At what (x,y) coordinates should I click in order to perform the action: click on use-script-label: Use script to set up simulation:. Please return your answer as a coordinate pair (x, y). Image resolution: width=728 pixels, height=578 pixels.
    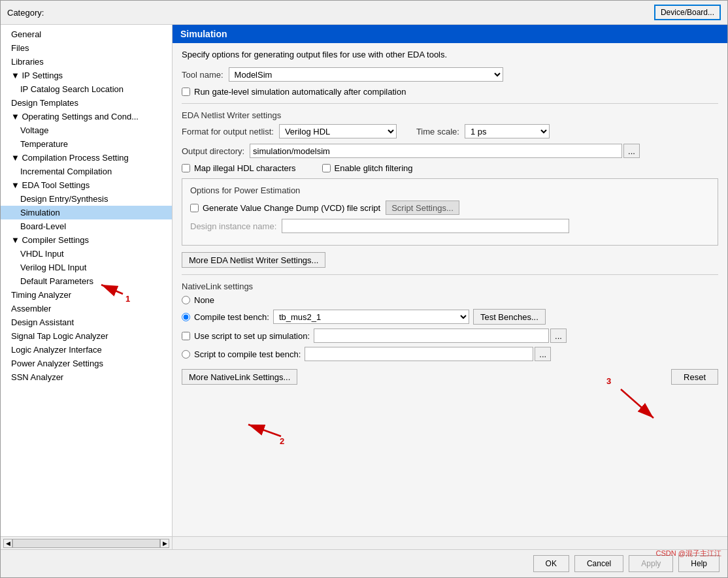
    Looking at the image, I should click on (252, 336).